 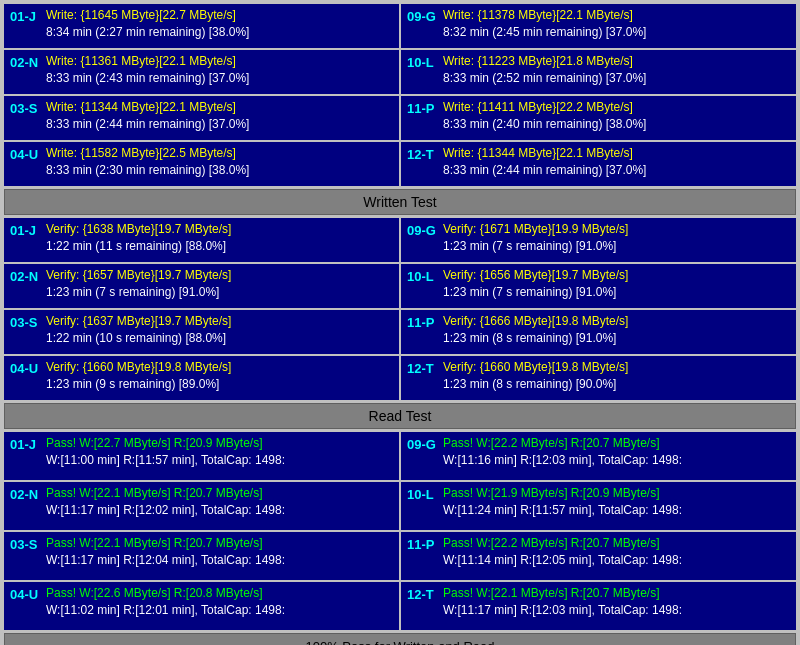 What do you see at coordinates (422, 154) in the screenshot?
I see `cell-label-12T-write: 12-T` at bounding box center [422, 154].